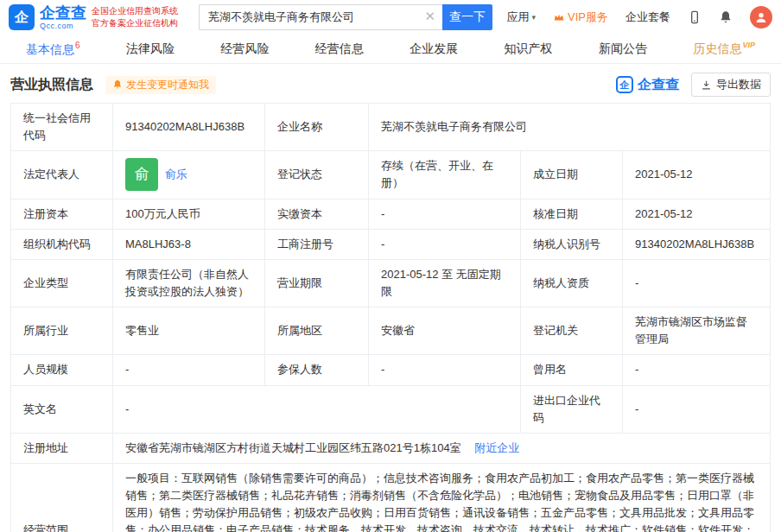  What do you see at coordinates (161, 85) in the screenshot?
I see `change-notify-button: 发生变更时通知我` at bounding box center [161, 85].